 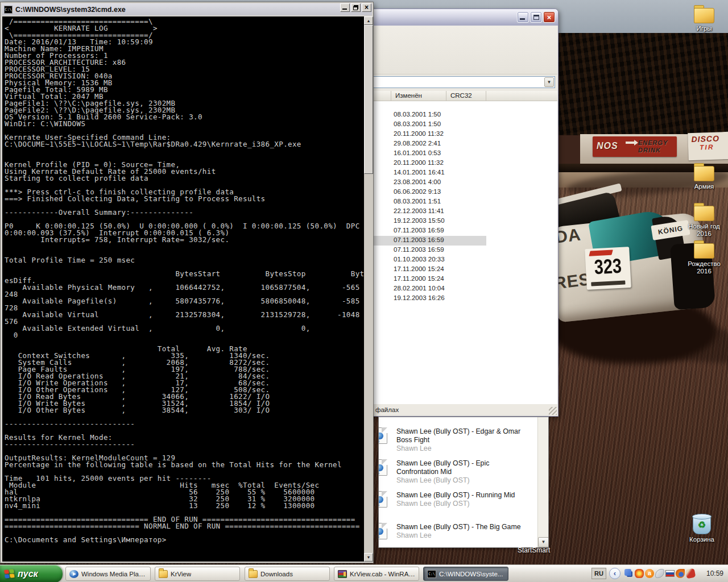 I want to click on playlist-item: 3Shawn Lee (Bully OST) - Edgar & Omar Bo…, so click(x=456, y=442).